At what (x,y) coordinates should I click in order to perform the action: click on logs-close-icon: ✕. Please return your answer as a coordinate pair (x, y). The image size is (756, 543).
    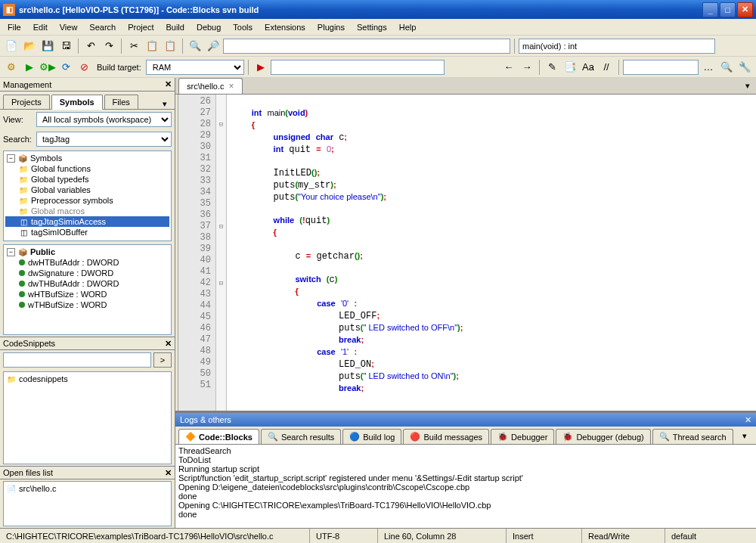
    Looking at the image, I should click on (748, 420).